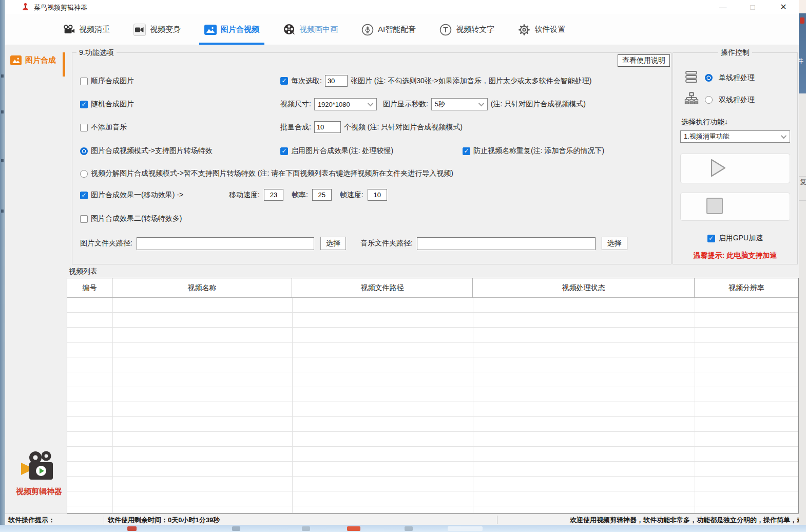  I want to click on batch-note: 个视频 (注: 只针对图片合成视频模式), so click(404, 127).